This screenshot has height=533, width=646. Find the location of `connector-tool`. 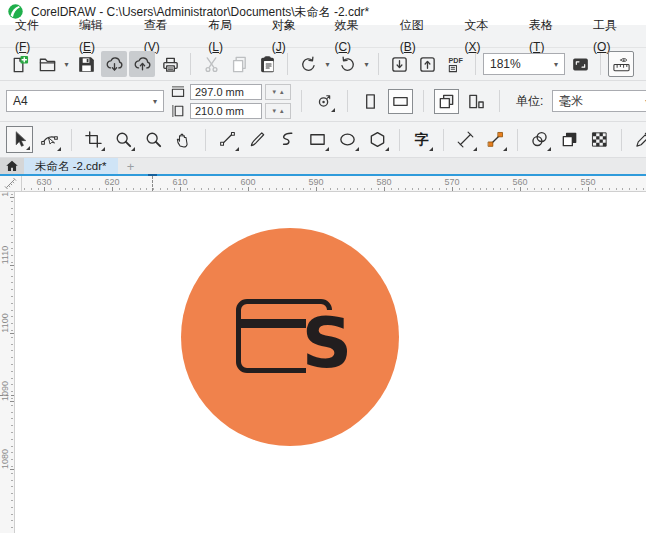

connector-tool is located at coordinates (496, 140).